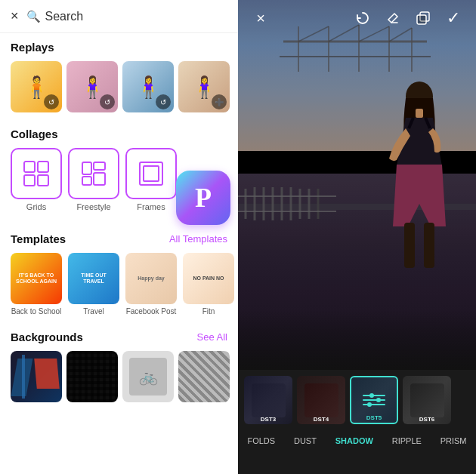  What do you see at coordinates (209, 279) in the screenshot?
I see `template-text-4: NO PAIN NO` at bounding box center [209, 279].